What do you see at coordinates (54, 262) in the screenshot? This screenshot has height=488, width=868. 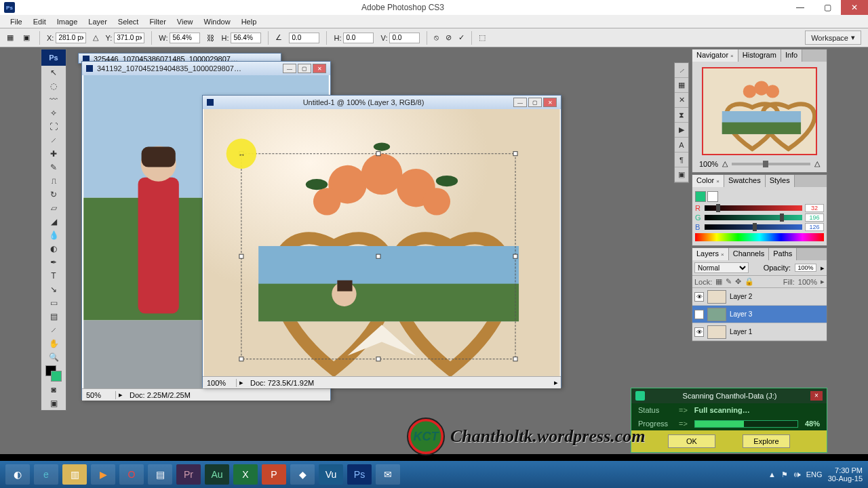 I see `pen-tool: ✒` at bounding box center [54, 262].